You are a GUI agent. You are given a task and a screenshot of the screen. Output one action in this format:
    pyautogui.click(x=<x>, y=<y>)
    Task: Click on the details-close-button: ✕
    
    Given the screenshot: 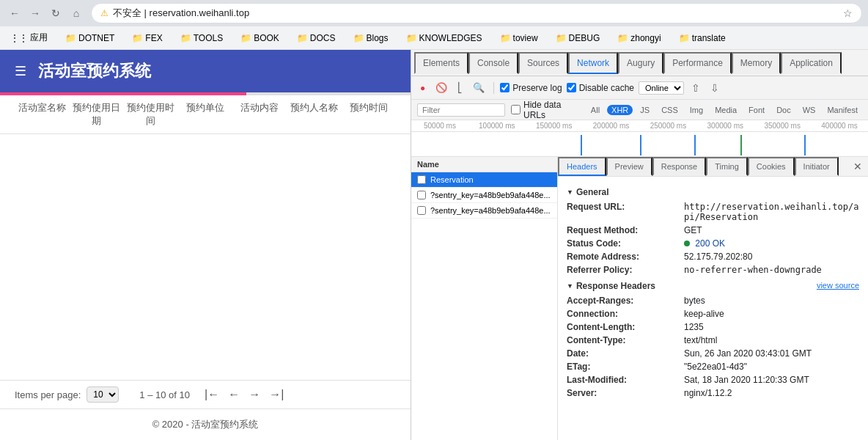 What is the action you would take?
    pyautogui.click(x=858, y=166)
    